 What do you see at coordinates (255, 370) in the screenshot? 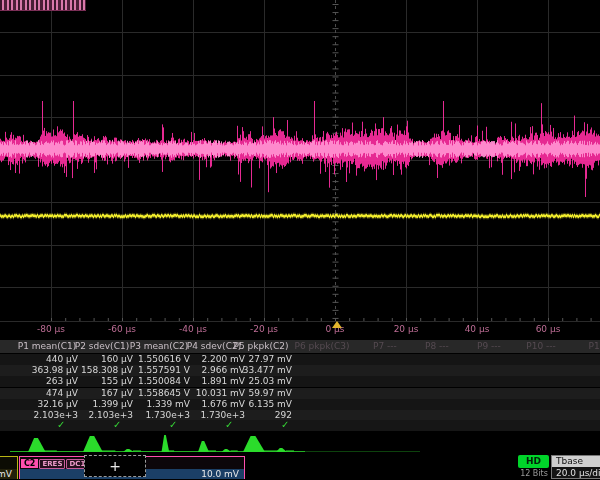
I see `measurement-value: 33.477 mV` at bounding box center [255, 370].